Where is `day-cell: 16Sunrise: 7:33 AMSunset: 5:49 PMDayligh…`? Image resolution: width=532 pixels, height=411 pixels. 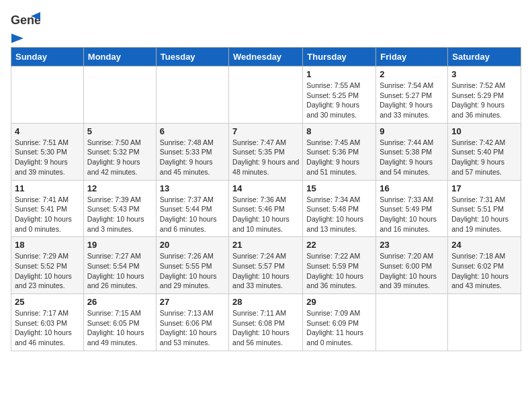 day-cell: 16Sunrise: 7:33 AMSunset: 5:49 PMDayligh… is located at coordinates (412, 208).